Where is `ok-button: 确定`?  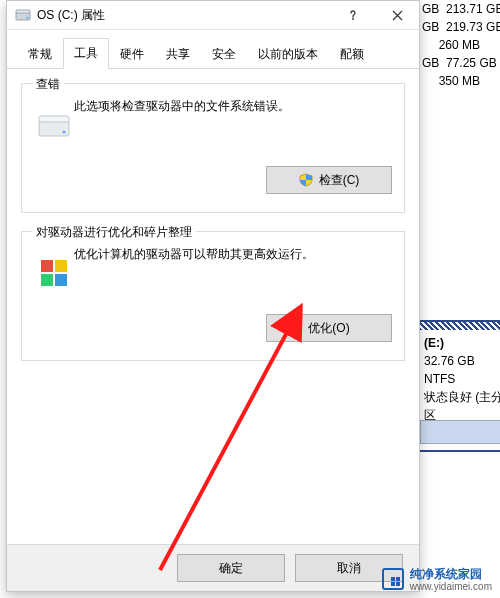 ok-button: 确定 is located at coordinates (231, 568).